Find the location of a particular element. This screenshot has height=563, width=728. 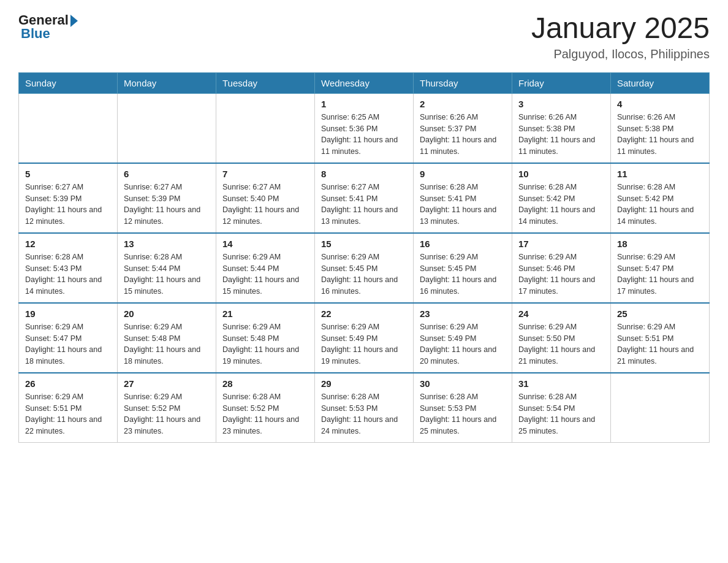

day-number: 31 is located at coordinates (561, 384).